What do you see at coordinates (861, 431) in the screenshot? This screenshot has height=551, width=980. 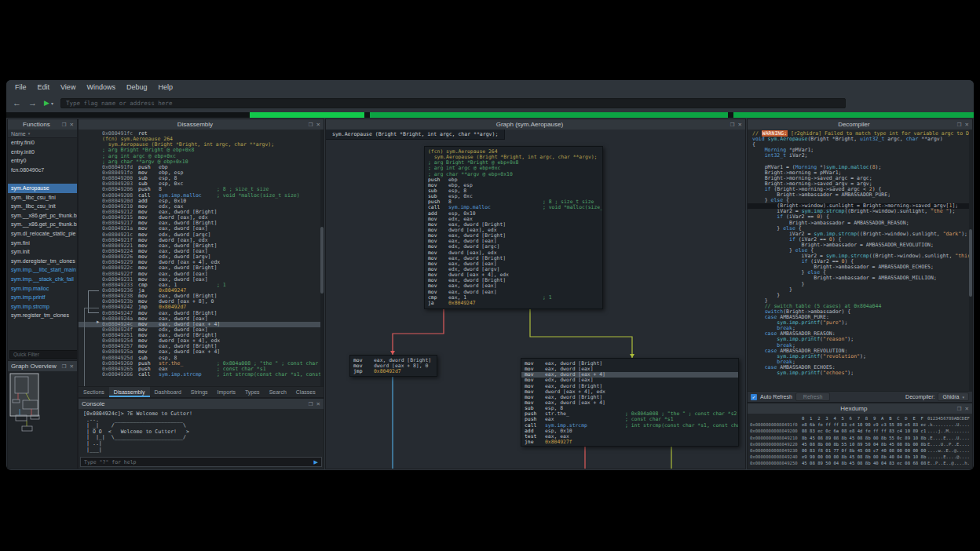 I see `hexdump-row: 0x000000000804920008 83 ec 0c 6a 08 e8 4…` at bounding box center [861, 431].